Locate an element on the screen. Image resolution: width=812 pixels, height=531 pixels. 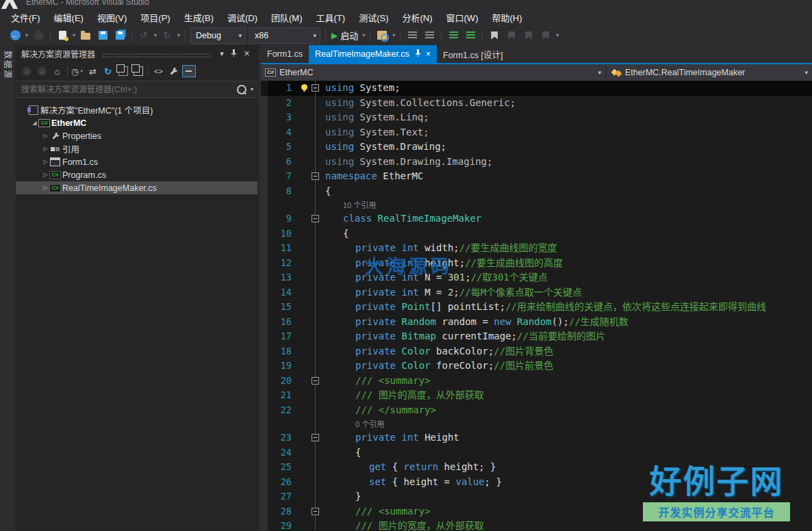
solution-configuration-dropdown: Debug ▾ is located at coordinates (218, 36).